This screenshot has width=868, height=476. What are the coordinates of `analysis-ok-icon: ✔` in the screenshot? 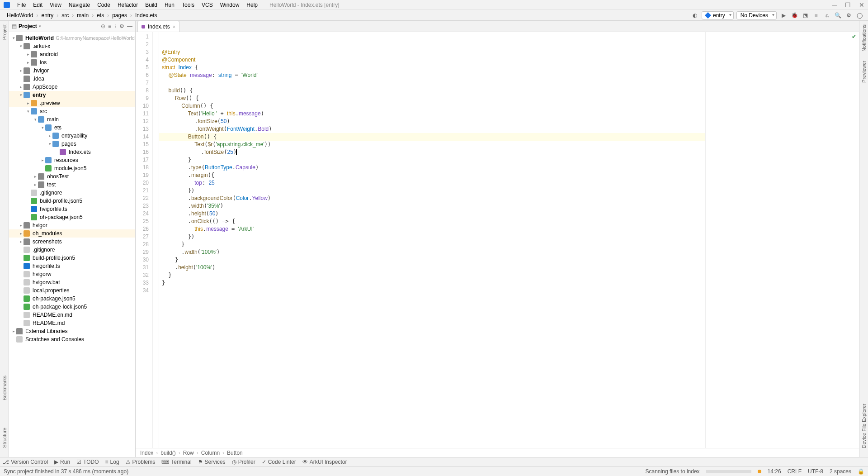 It's located at (854, 37).